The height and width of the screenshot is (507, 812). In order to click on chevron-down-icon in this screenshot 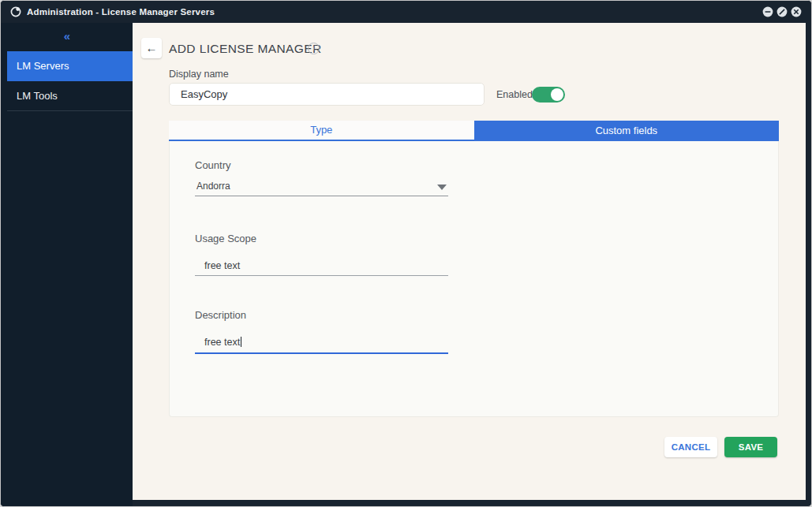, I will do `click(442, 188)`.